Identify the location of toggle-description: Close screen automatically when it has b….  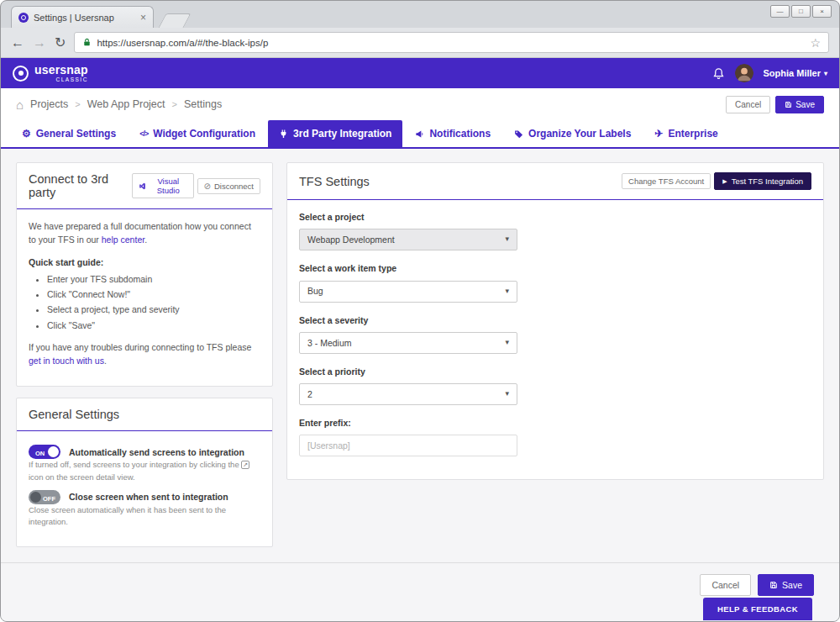
(144, 516).